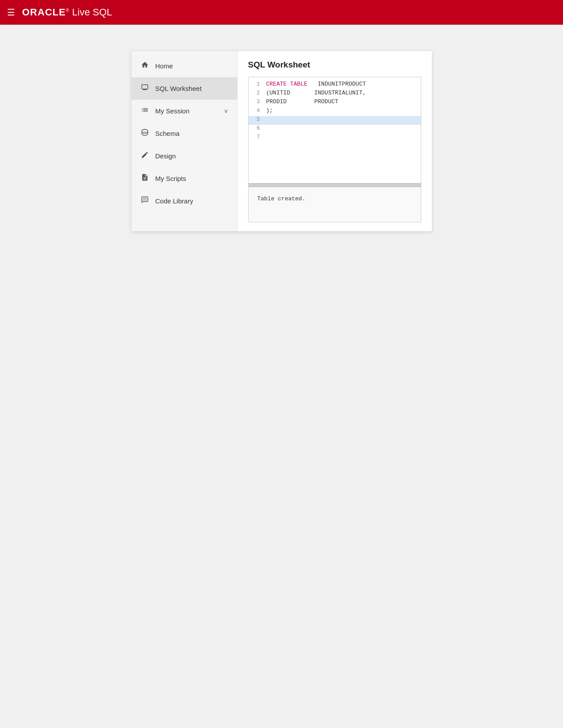 This screenshot has width=563, height=728. Describe the element at coordinates (335, 185) in the screenshot. I see `editor-separator` at that location.